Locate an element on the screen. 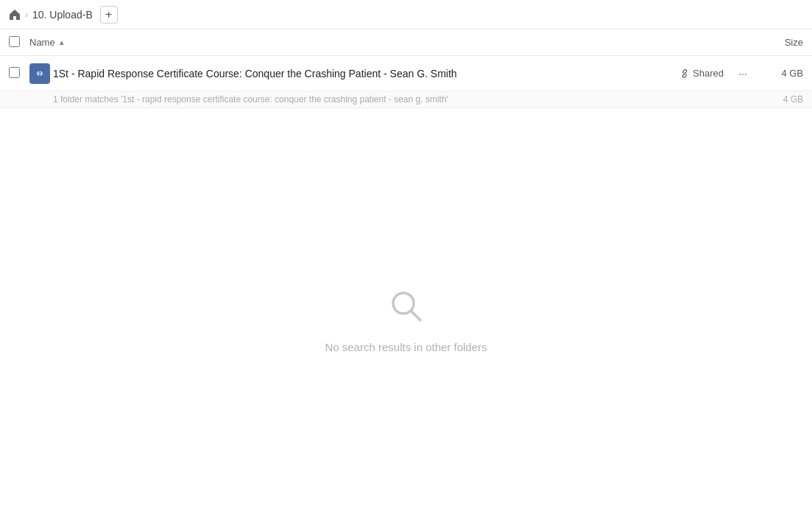 The width and height of the screenshot is (812, 530). breadcrumb-current: 10. Upload-B is located at coordinates (63, 15).